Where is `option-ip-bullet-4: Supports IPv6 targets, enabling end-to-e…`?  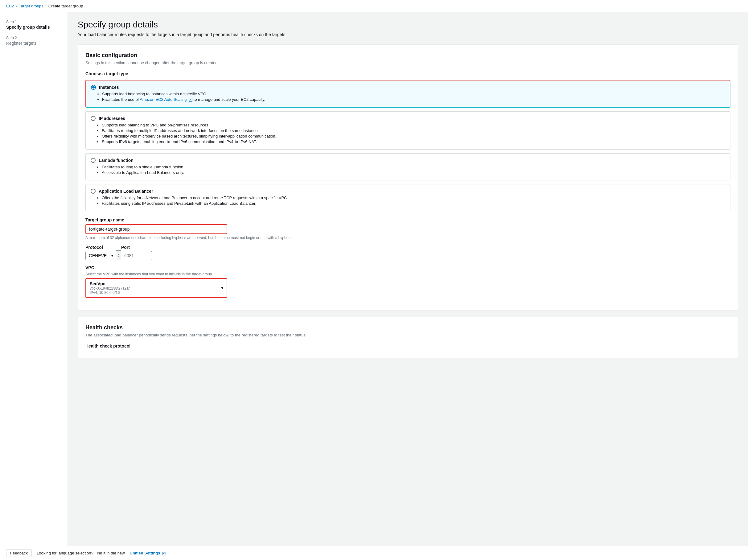
option-ip-bullet-4: Supports IPv6 targets, enabling end-to-e… is located at coordinates (414, 142).